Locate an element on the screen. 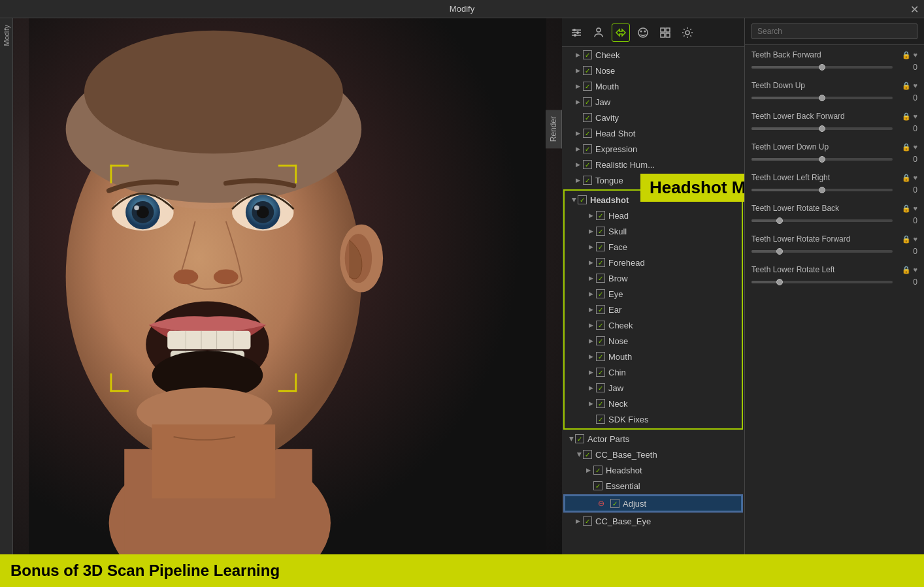  tree-item-cheek-hs: Cheek is located at coordinates (653, 325).